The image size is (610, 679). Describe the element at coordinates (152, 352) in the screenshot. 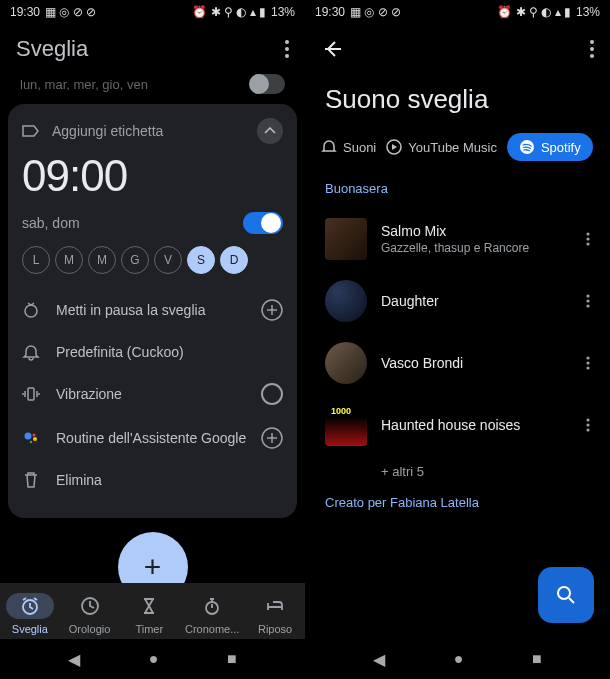

I see `sound-row: Predefinita (Cuckoo)` at that location.